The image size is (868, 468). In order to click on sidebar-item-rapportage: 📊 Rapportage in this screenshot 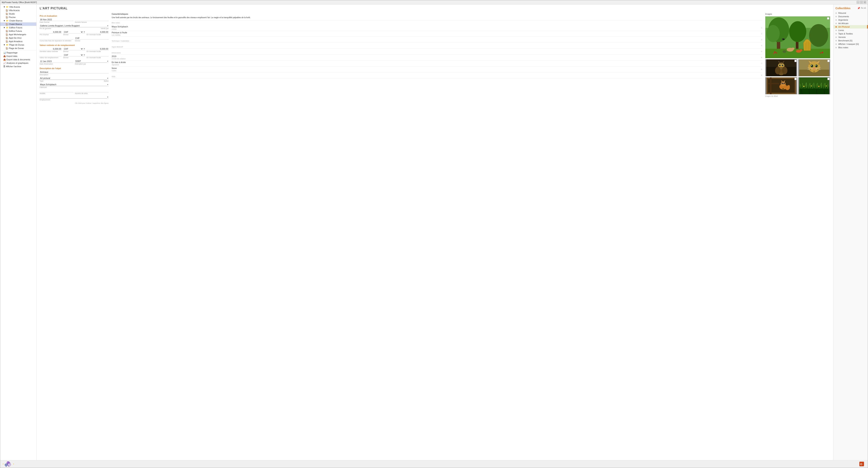, I will do `click(18, 53)`.